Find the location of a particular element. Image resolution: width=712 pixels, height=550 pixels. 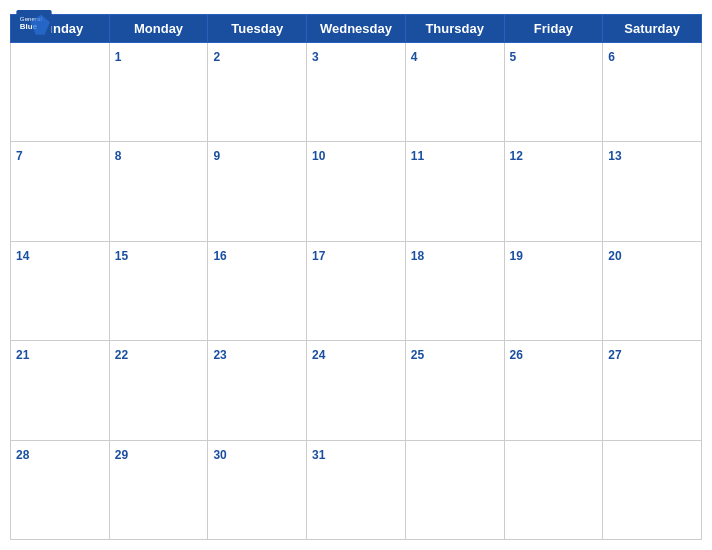

day-number: 22 is located at coordinates (122, 355).